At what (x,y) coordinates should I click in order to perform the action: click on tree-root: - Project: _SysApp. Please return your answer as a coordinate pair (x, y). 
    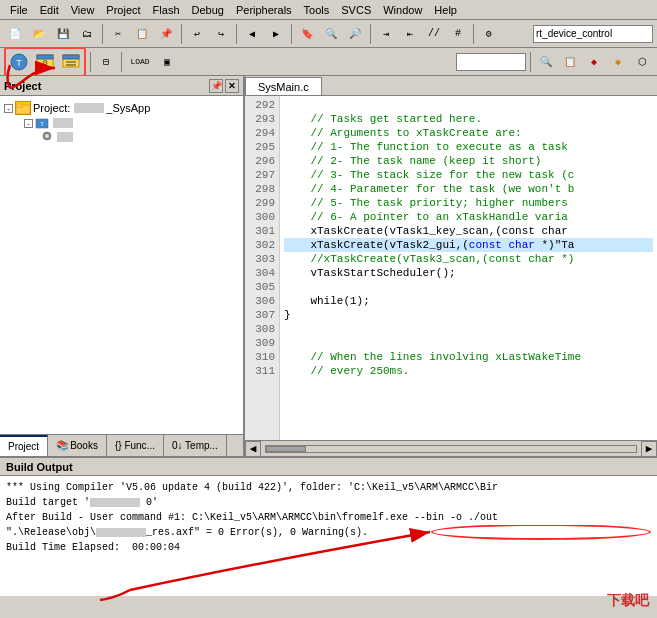
    Looking at the image, I should click on (122, 108).